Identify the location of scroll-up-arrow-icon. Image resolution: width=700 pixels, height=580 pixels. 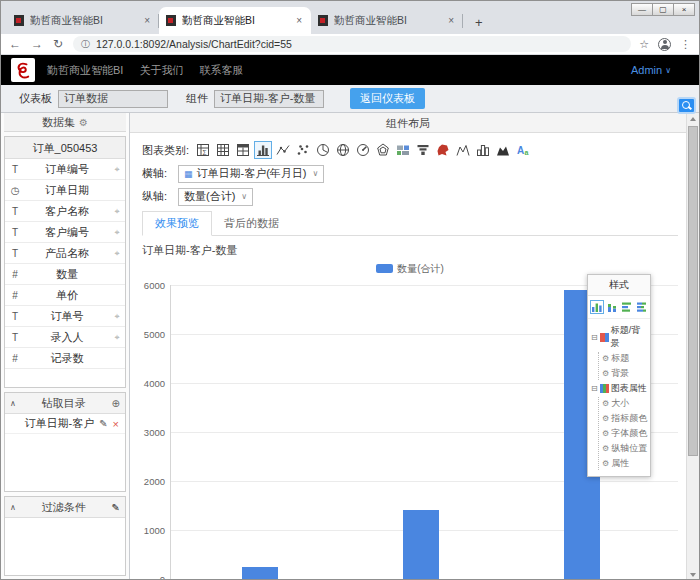
(693, 119).